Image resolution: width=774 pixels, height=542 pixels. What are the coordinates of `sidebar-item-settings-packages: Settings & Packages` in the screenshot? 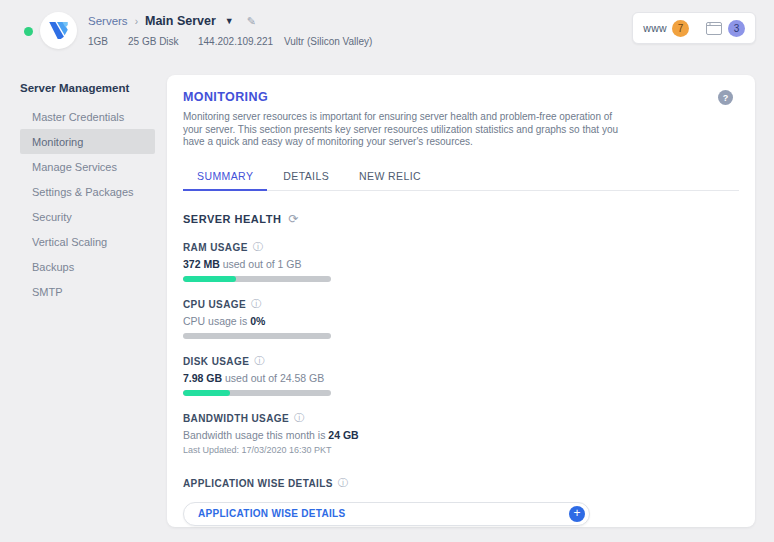 It's located at (88, 192).